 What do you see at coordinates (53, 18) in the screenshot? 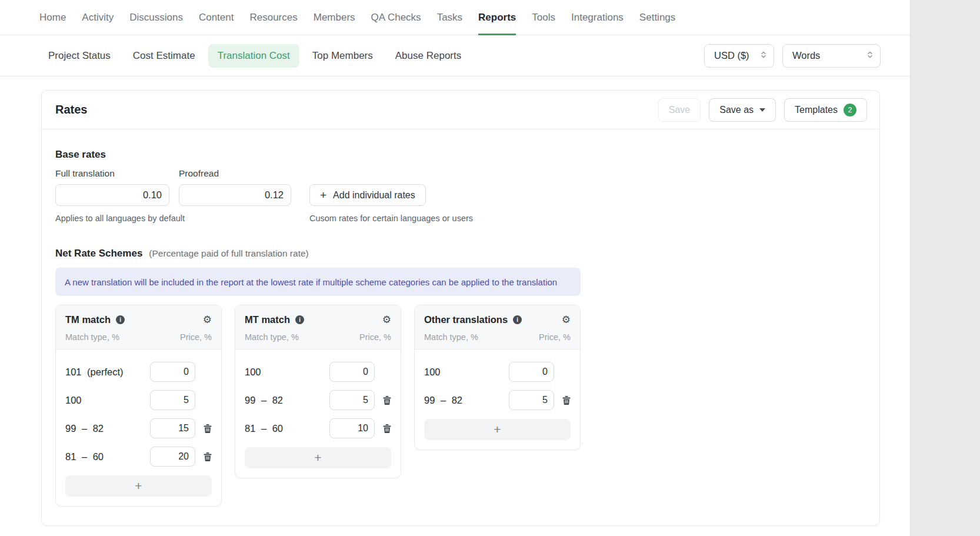
I see `nav-item-home: Home` at bounding box center [53, 18].